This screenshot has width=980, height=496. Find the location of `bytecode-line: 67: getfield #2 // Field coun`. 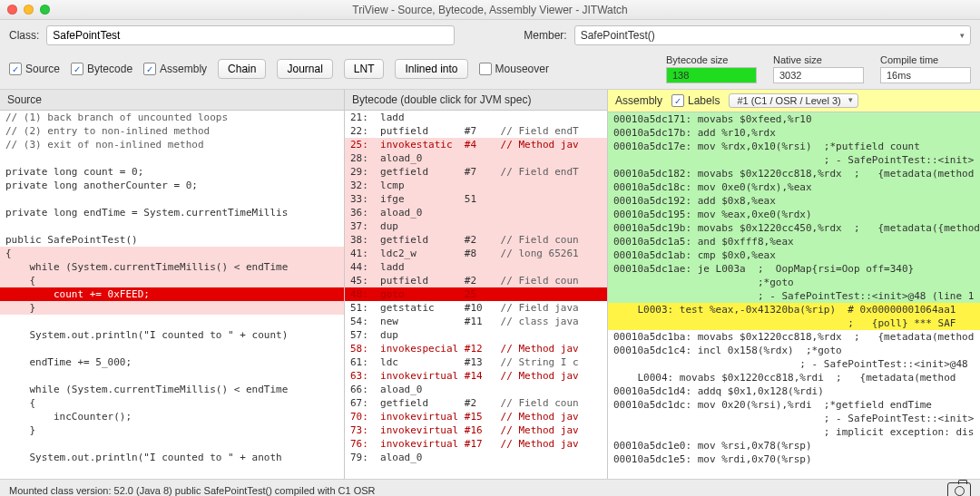

bytecode-line: 67: getfield #2 // Field coun is located at coordinates (475, 403).